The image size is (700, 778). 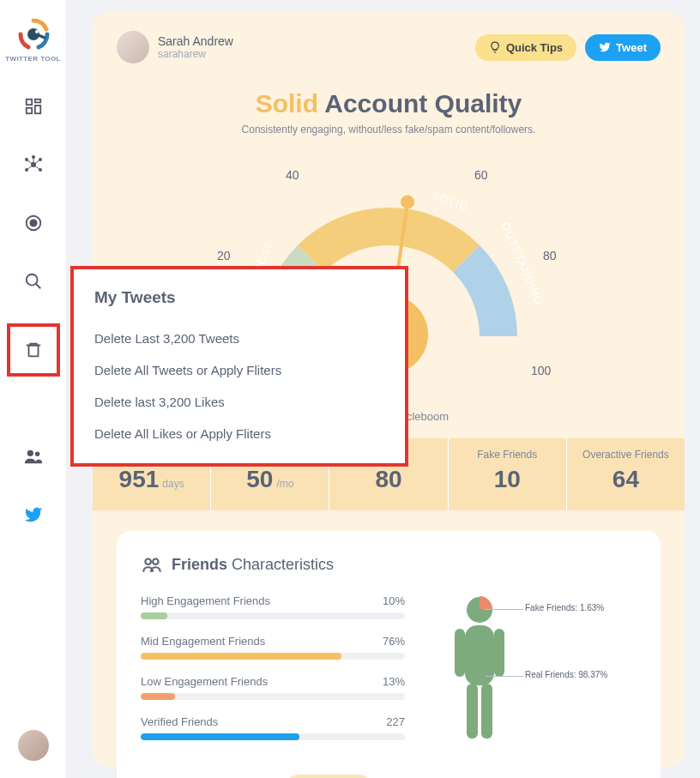 I want to click on nav-users-icon, so click(x=33, y=456).